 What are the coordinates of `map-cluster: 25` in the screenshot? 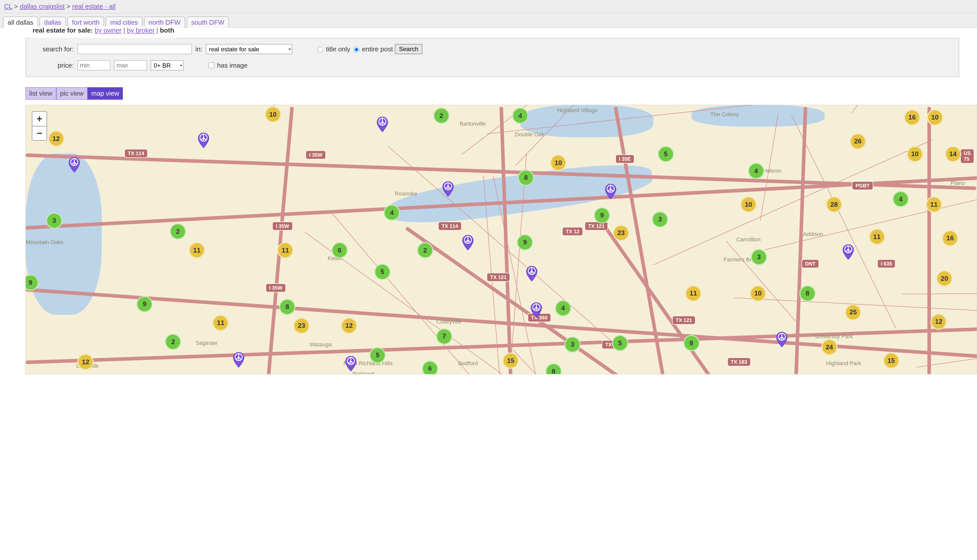 It's located at (853, 312).